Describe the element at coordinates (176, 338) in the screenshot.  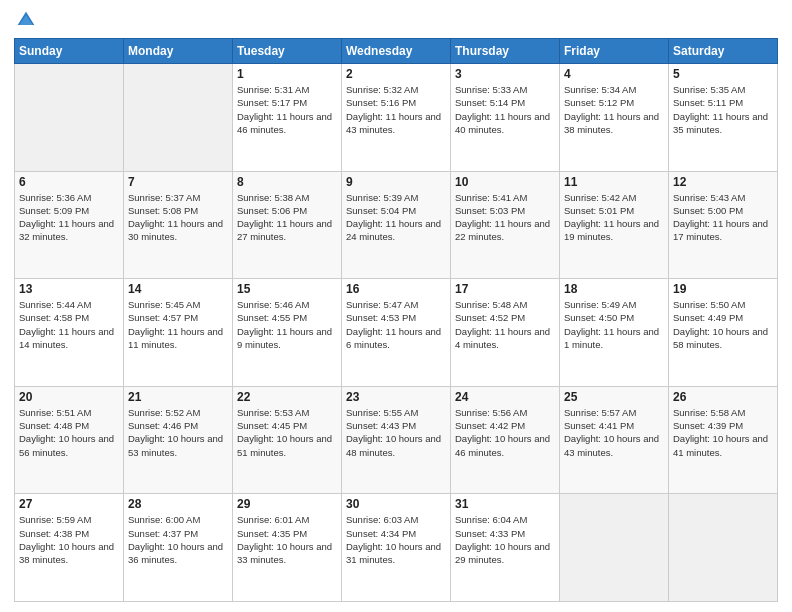
I see `daylight-label: Daylight: 11 hours and 11 minutes.` at that location.